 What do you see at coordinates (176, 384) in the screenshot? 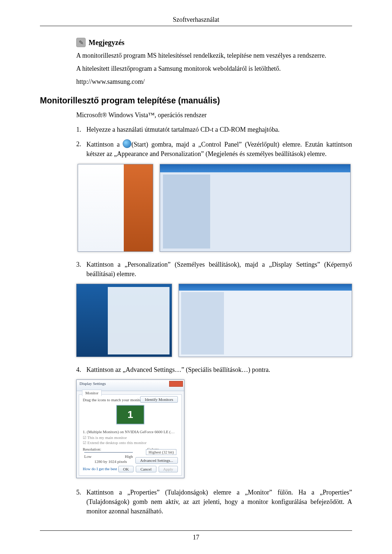
I see `close-icon` at bounding box center [176, 384].